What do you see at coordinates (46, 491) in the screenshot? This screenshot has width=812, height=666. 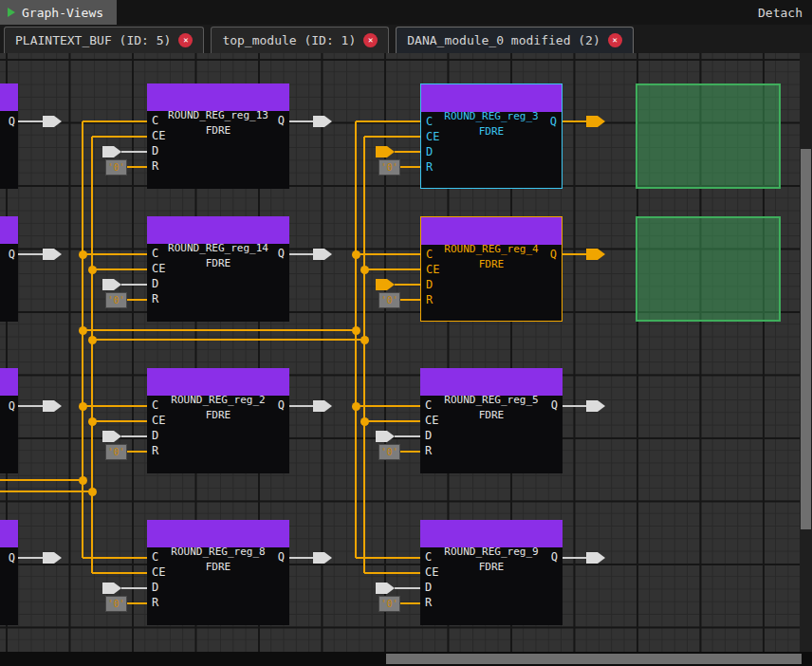 I see `ce-offscreen-wire` at bounding box center [46, 491].